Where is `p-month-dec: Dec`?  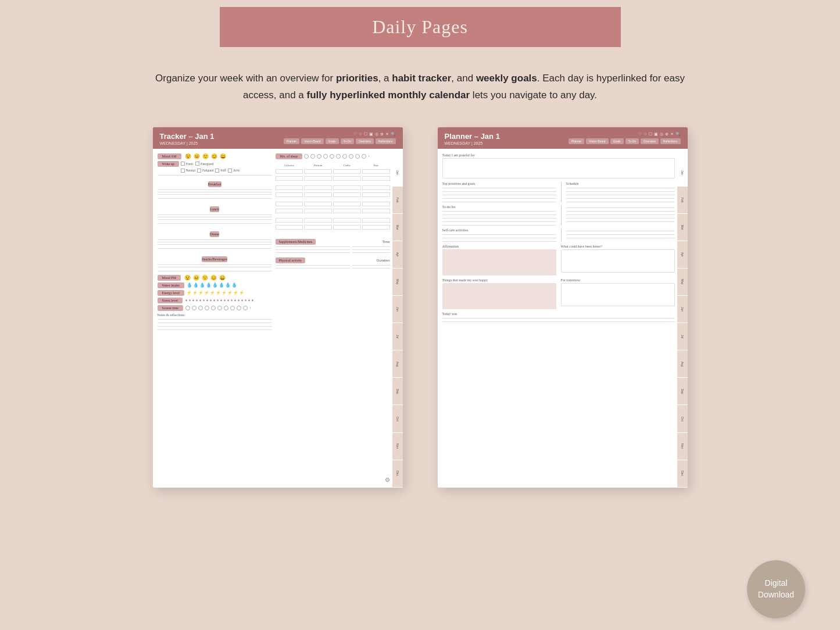
p-month-dec: Dec is located at coordinates (682, 474).